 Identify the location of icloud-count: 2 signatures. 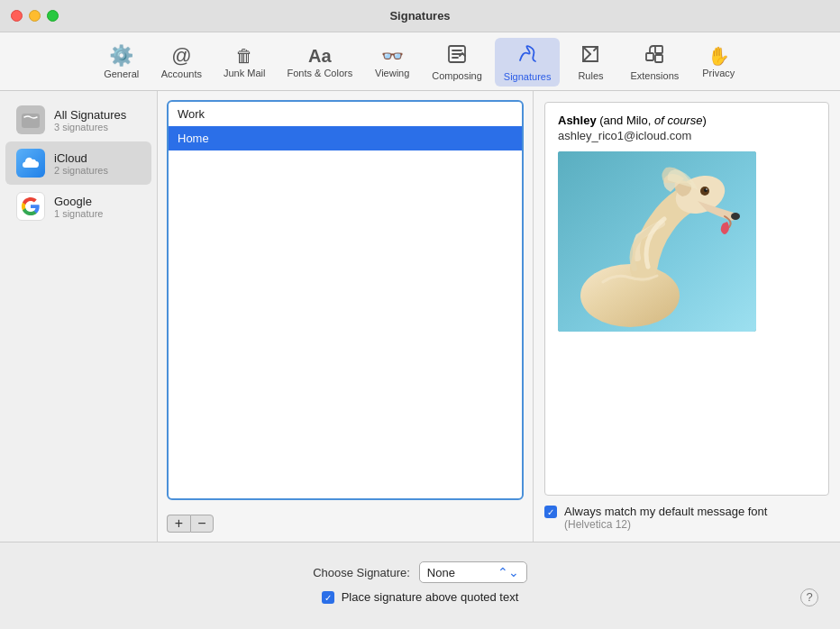
(81, 170).